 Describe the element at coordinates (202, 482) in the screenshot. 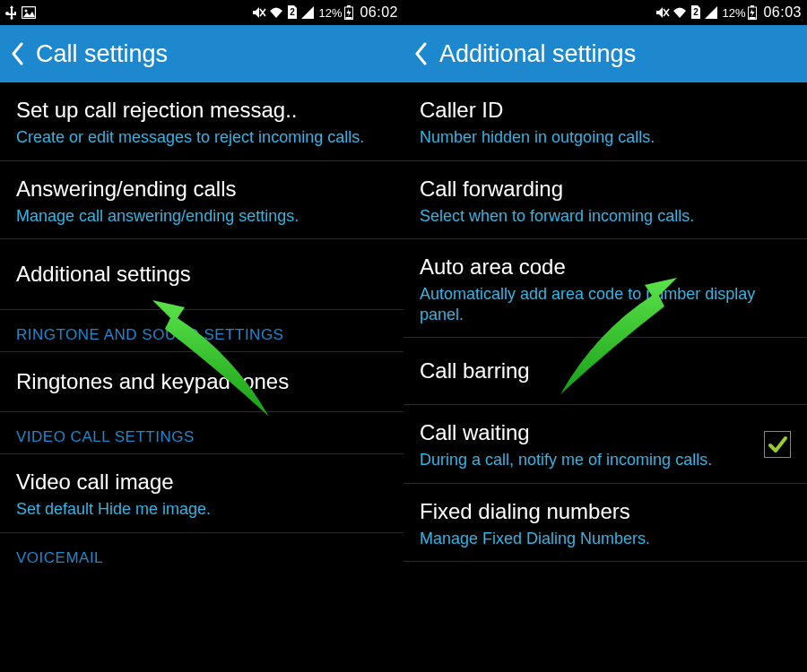

I see `item-title: Video call image` at that location.